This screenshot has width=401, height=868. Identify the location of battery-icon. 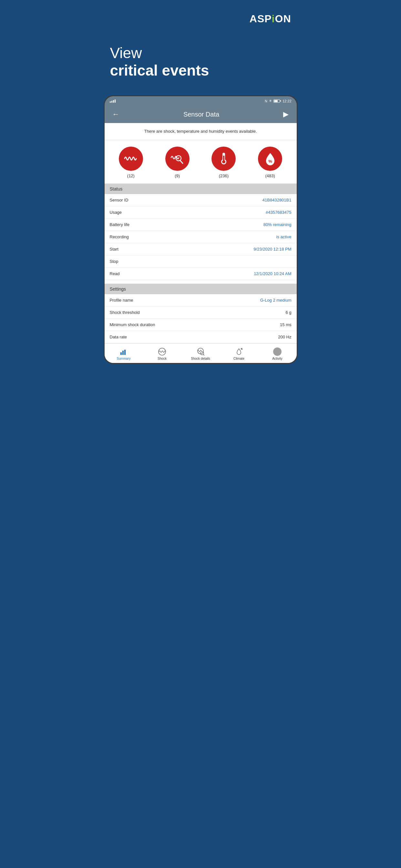
(277, 101).